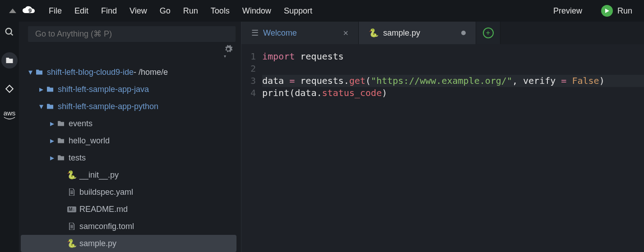 The image size is (644, 252). Describe the element at coordinates (131, 106) in the screenshot. I see `tree-python: ▾ shift-left-sample-app-python` at that location.